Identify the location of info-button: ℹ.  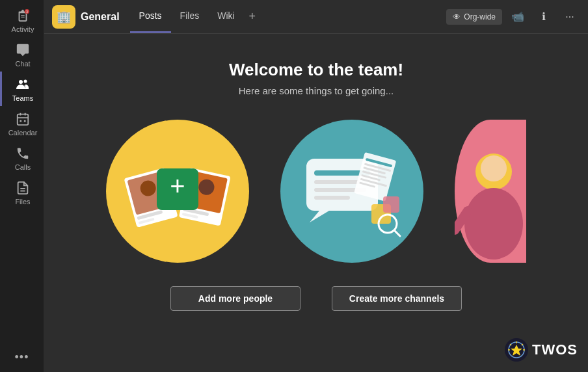
(544, 17).